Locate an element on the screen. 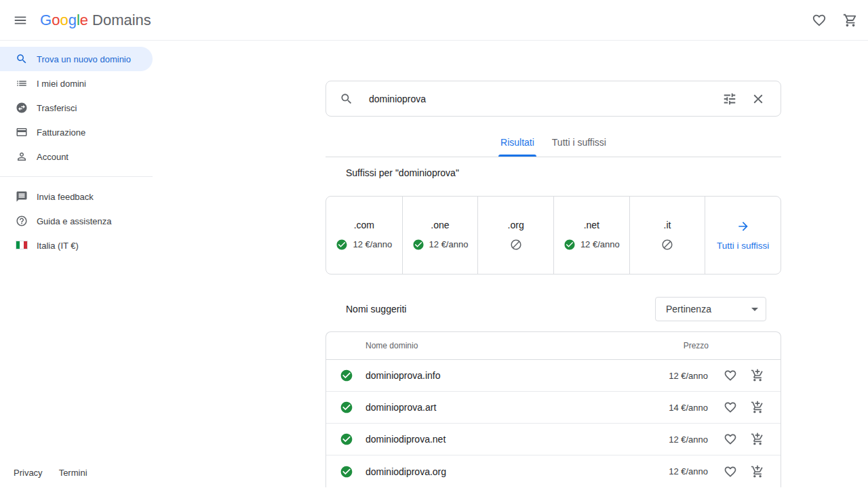  suggestions-title: Nomi suggeriti is located at coordinates (376, 309).